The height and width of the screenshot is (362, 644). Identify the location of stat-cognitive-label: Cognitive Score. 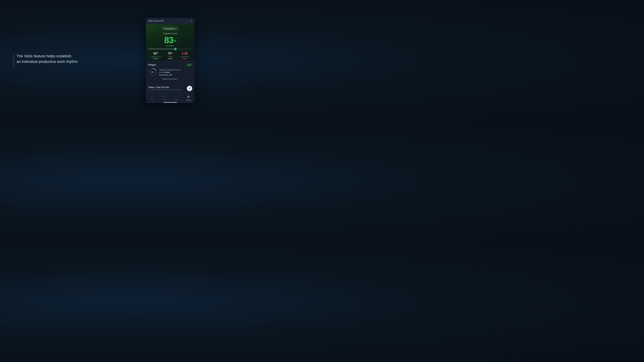
(156, 56).